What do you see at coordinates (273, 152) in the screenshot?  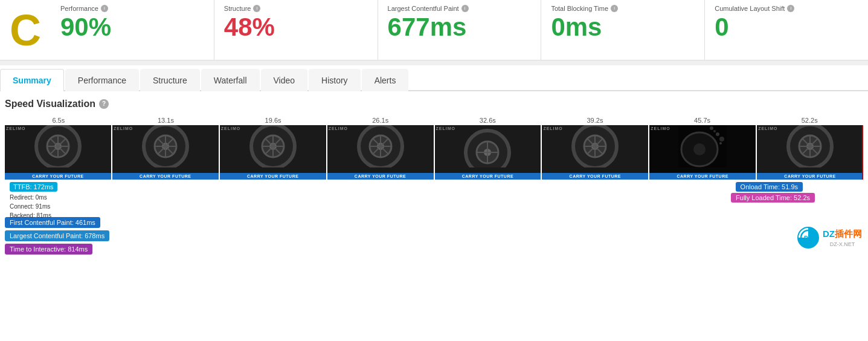 I see `frame-2-content: ZELIMO CARRY YOUR FUTURE` at bounding box center [273, 152].